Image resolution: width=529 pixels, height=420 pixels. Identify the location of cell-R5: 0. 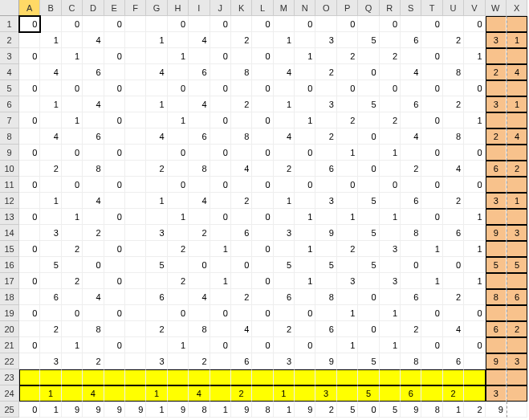
(390, 88).